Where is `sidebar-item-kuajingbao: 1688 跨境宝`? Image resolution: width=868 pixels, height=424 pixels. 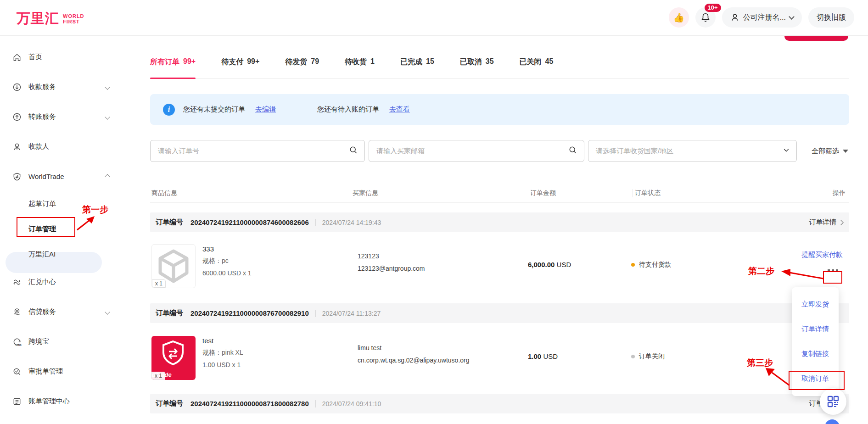 sidebar-item-kuajingbao: 1688 跨境宝 is located at coordinates (62, 341).